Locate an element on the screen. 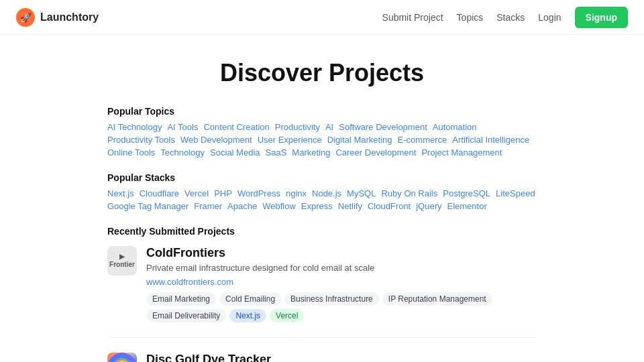 The height and width of the screenshot is (362, 644). stack-tag: Next.js is located at coordinates (121, 193).